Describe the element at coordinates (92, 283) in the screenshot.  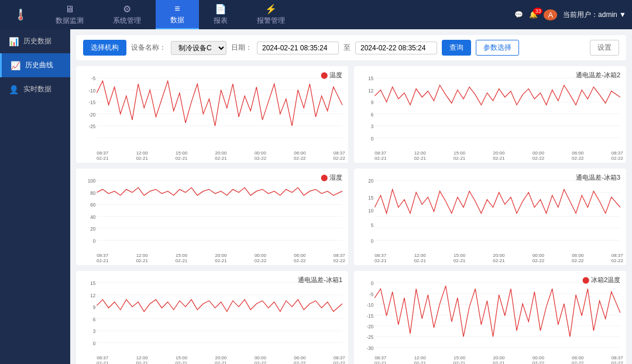
I see `svg-text: 15` at that location.